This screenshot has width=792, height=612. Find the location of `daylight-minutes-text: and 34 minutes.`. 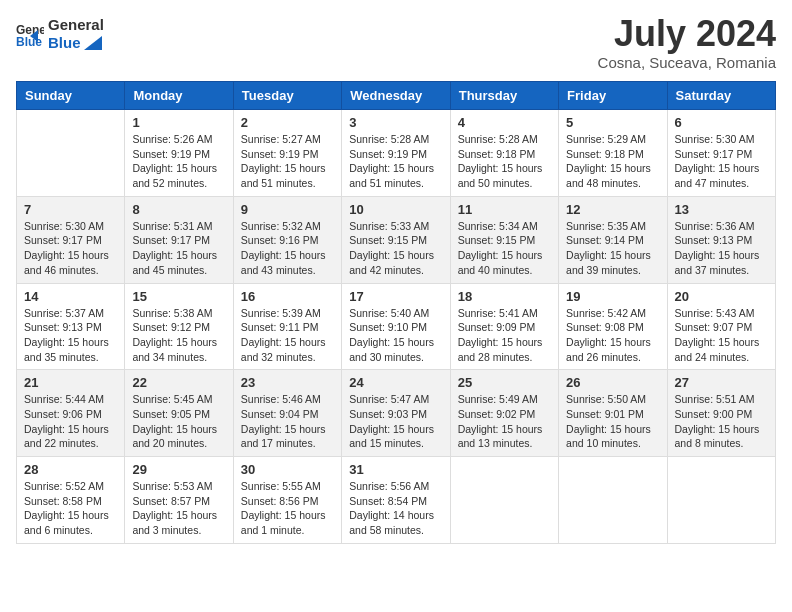

daylight-minutes-text: and 34 minutes. is located at coordinates (178, 358).